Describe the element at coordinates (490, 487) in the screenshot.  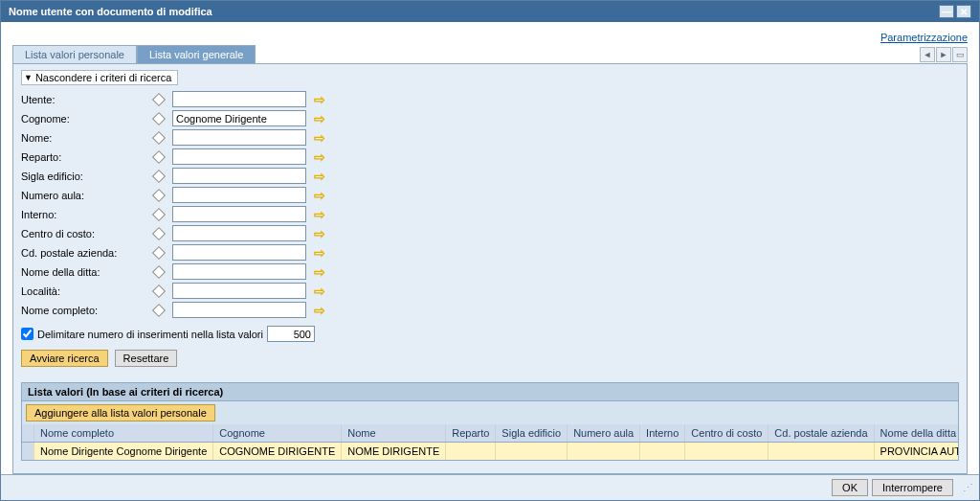
I see `footer: OK Interrompere ⋰` at that location.